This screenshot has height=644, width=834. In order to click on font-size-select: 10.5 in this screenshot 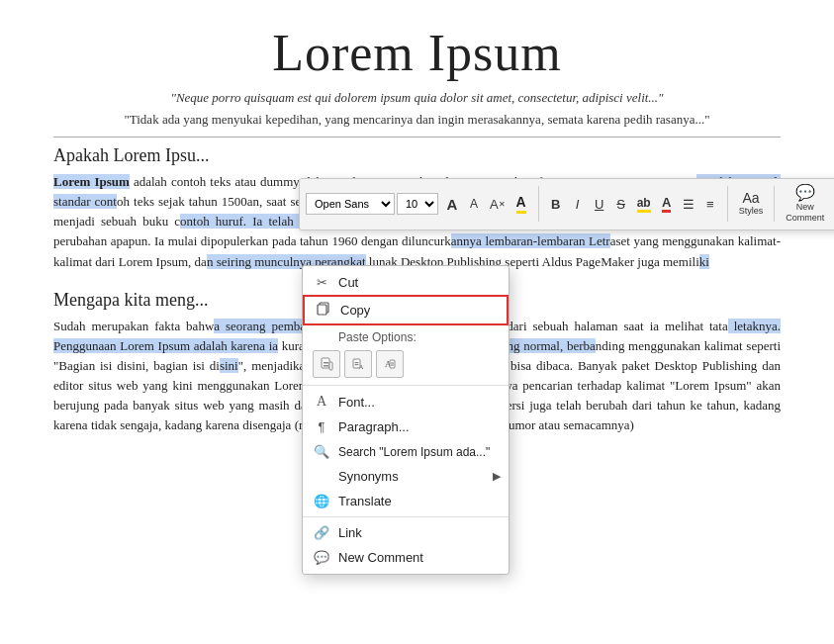, I will do `click(417, 204)`.